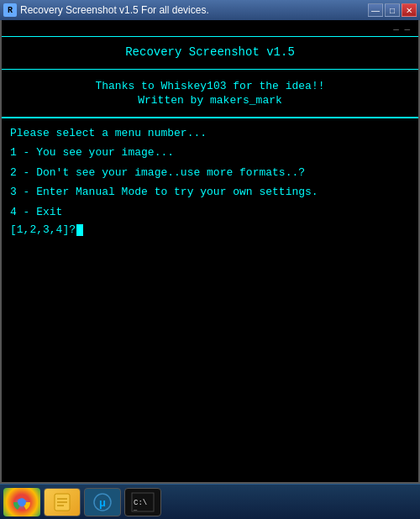  Describe the element at coordinates (402, 27) in the screenshot. I see `top-dash: _ _` at that location.